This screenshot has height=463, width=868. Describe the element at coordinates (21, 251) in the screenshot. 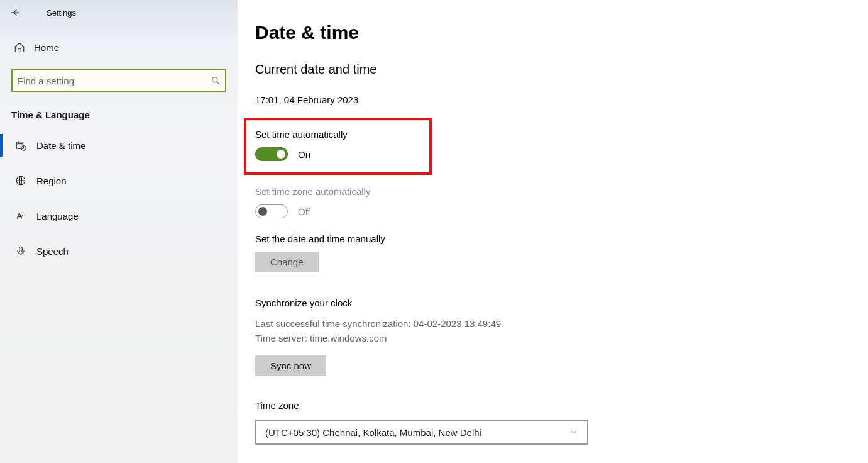

I see `microphone-icon` at that location.